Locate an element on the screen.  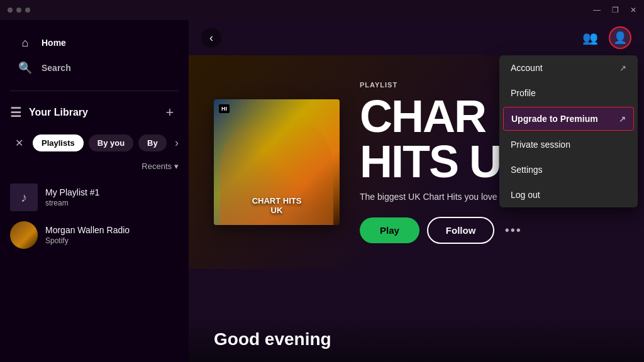
dropdown-item-logout: Log out is located at coordinates (569, 195).